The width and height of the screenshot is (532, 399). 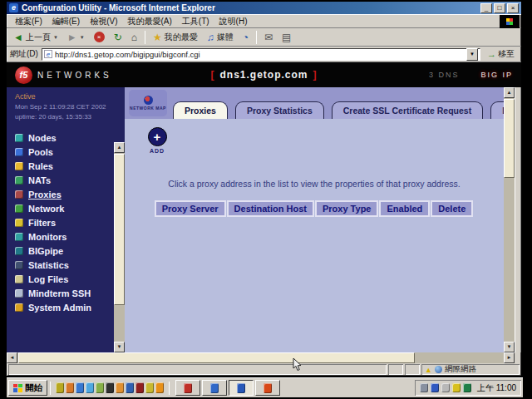 What do you see at coordinates (65, 138) in the screenshot?
I see `sidebar-item-nodes: Nodes` at bounding box center [65, 138].